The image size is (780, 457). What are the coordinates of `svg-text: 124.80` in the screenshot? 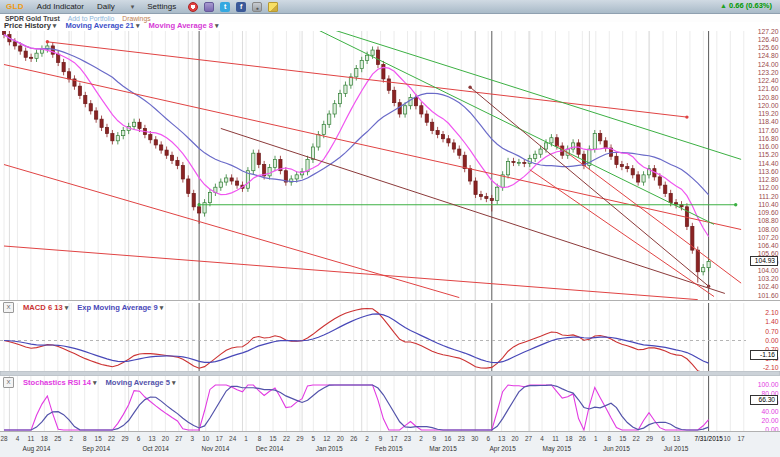 It's located at (768, 56).